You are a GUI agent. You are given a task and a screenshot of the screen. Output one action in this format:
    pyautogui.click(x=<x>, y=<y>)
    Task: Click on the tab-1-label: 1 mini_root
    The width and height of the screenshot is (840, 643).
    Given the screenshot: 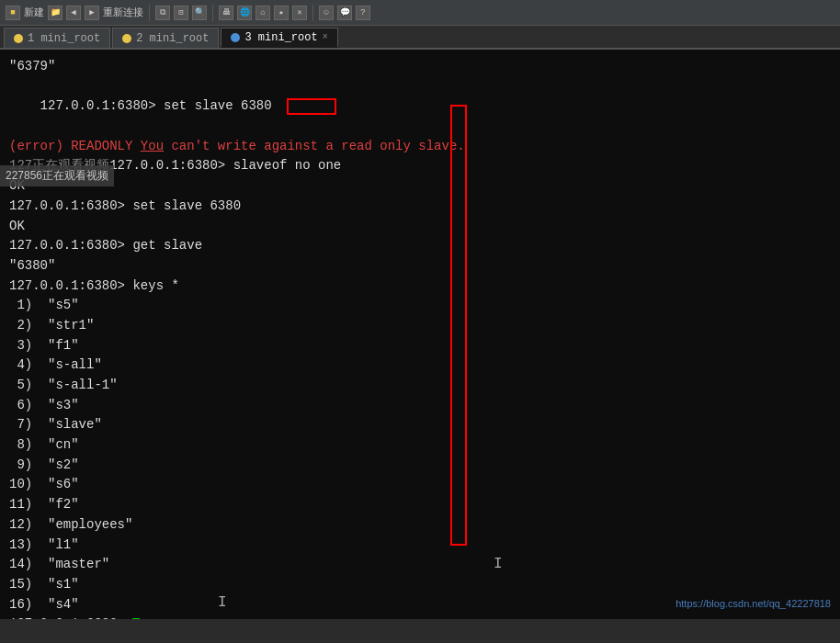 What is the action you would take?
    pyautogui.click(x=64, y=39)
    